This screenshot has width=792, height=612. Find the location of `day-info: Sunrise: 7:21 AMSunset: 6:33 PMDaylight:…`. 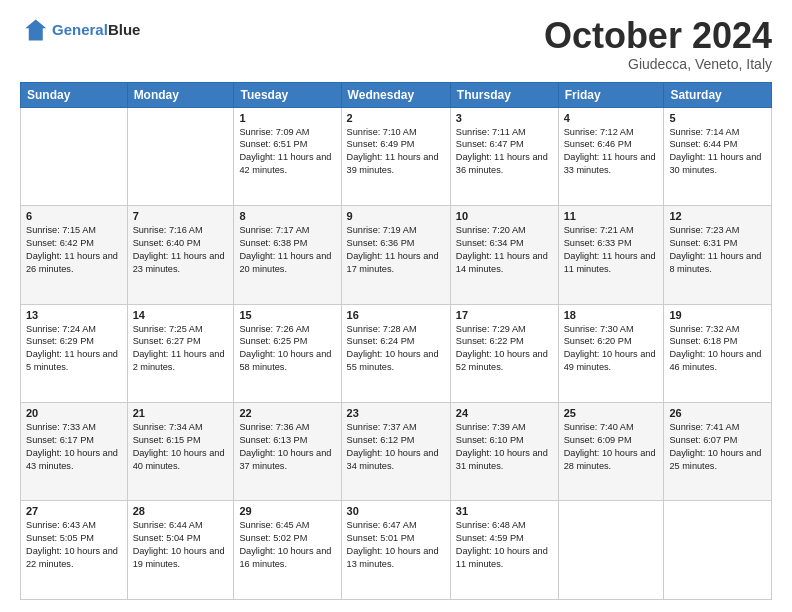

day-info: Sunrise: 7:21 AMSunset: 6:33 PMDaylight:… is located at coordinates (612, 250).